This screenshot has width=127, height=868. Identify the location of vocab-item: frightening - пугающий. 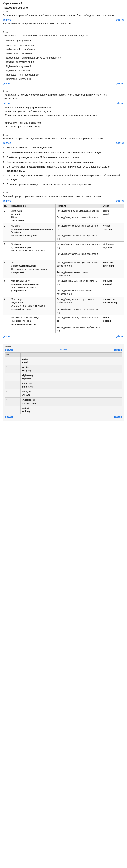
(64, 70).